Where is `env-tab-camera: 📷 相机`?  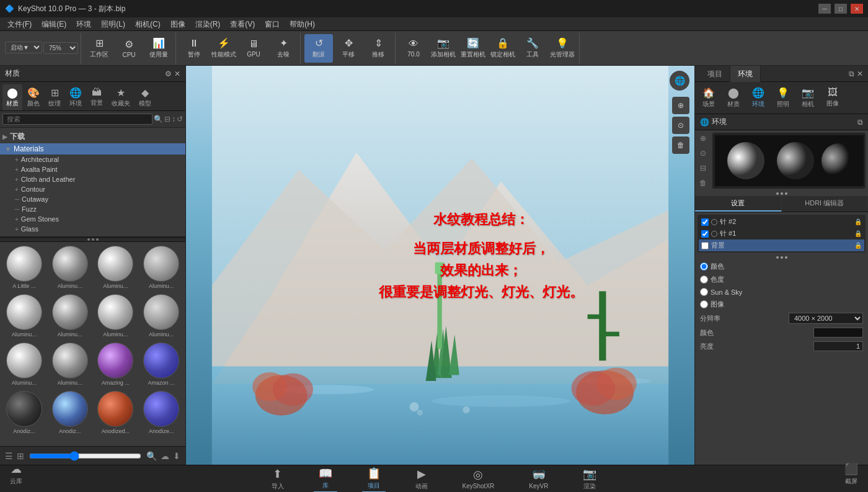
env-tab-camera: 📷 相机 is located at coordinates (808, 98).